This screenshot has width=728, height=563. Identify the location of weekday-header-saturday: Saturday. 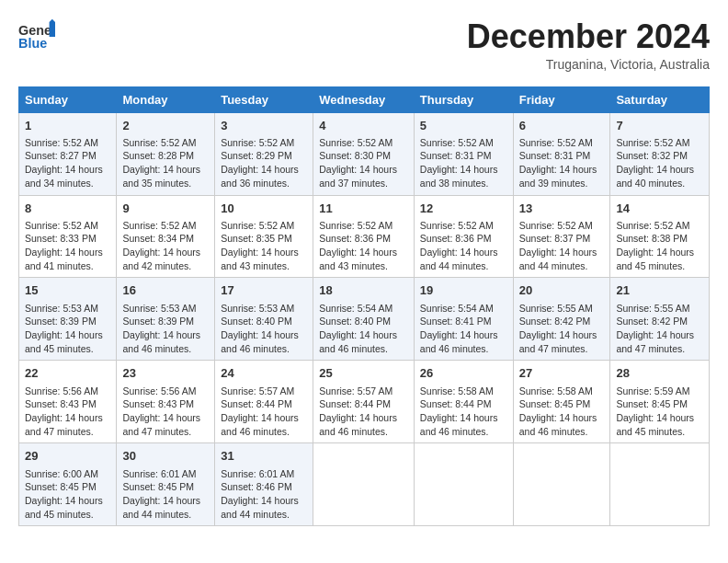
(660, 99).